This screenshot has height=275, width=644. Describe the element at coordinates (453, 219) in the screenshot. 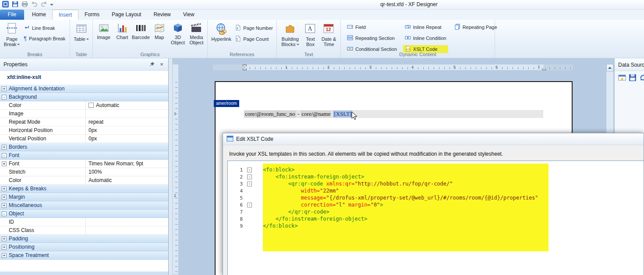

I see `code-line: </fo:instream-foreign-object>` at that location.